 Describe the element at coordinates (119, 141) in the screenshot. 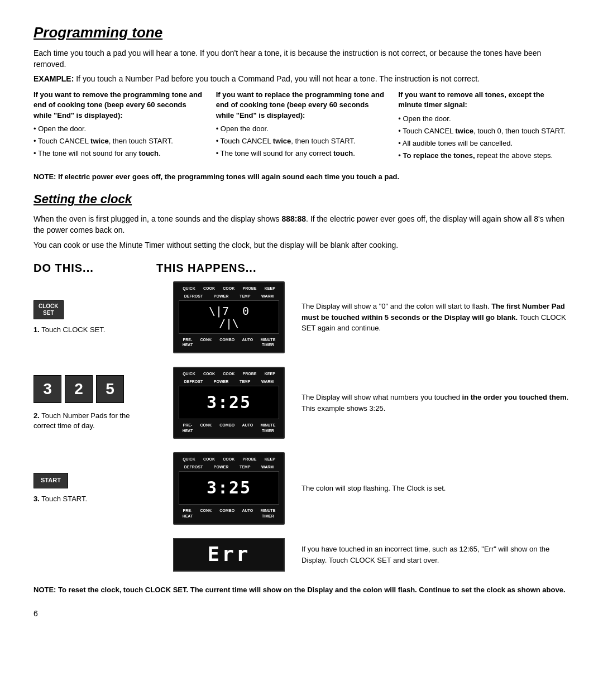

I see `col1-item-2: Touch CANCEL twice, then touch START.` at that location.